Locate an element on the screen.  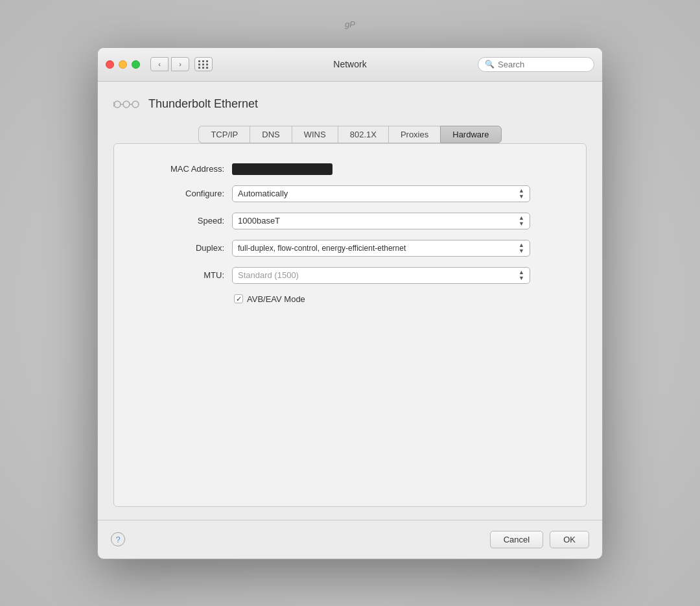
avb-checkbox: ✓ is located at coordinates (239, 299).